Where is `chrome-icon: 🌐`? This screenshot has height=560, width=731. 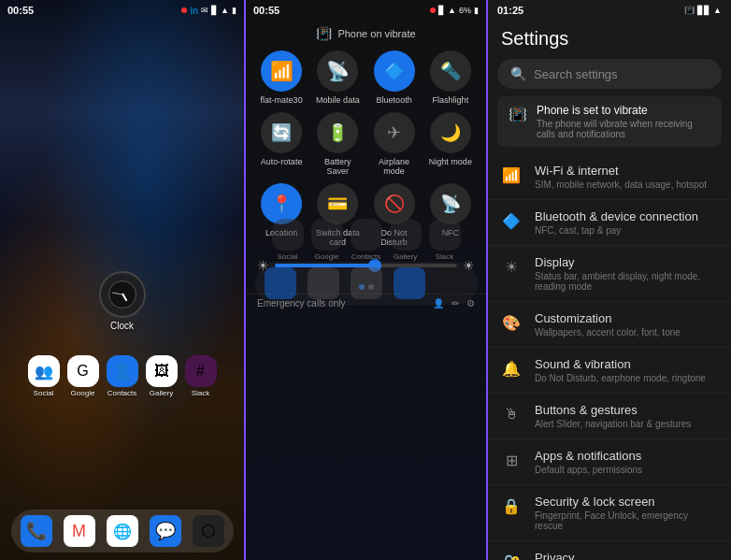 chrome-icon: 🌐 is located at coordinates (122, 531).